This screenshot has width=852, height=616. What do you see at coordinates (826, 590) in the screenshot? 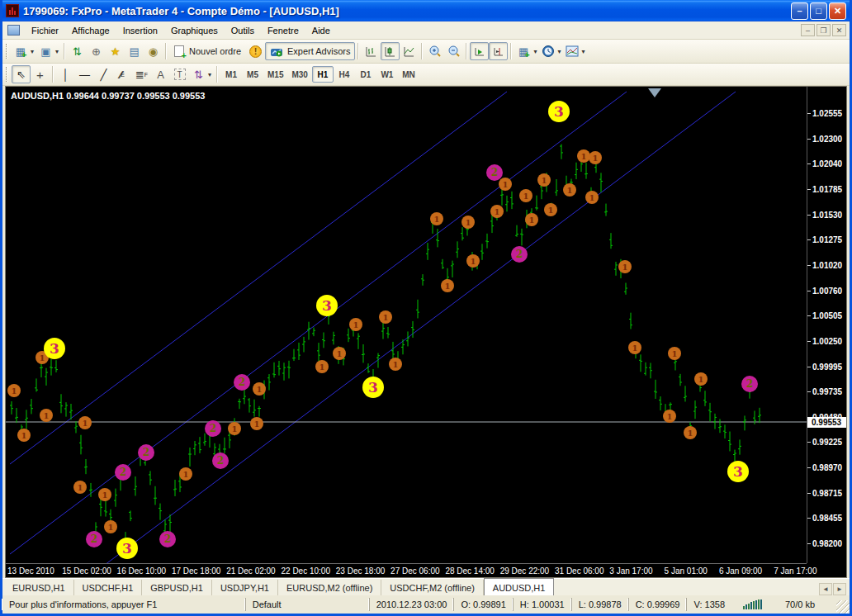
I see `tabs-scroll-left-button: ◄` at bounding box center [826, 590].